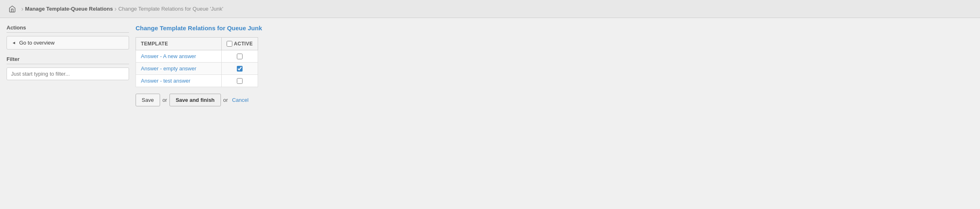 This screenshot has height=209, width=980. What do you see at coordinates (12, 9) in the screenshot?
I see `home-icon` at bounding box center [12, 9].